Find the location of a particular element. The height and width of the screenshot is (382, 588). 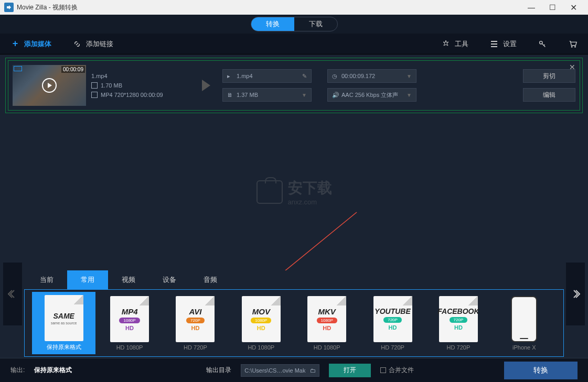

scroll-left-button is located at coordinates (13, 294).